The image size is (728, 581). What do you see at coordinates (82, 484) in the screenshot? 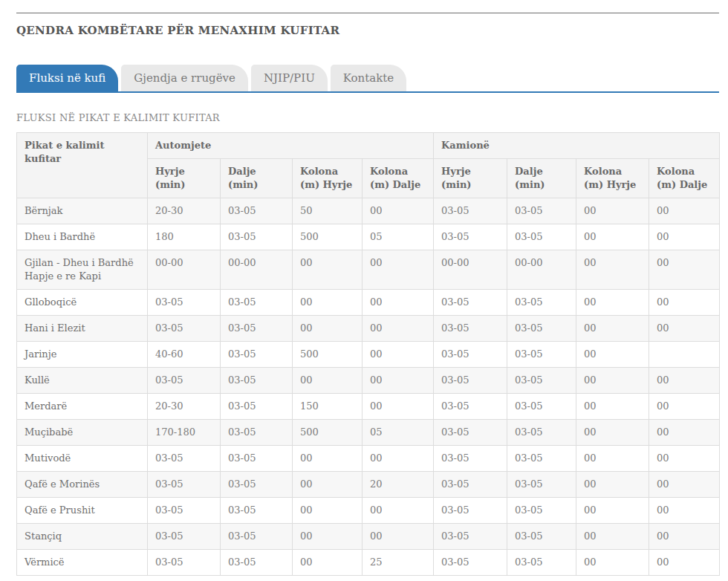
I see `crossing-point-name: Qafë e Morinës` at bounding box center [82, 484].